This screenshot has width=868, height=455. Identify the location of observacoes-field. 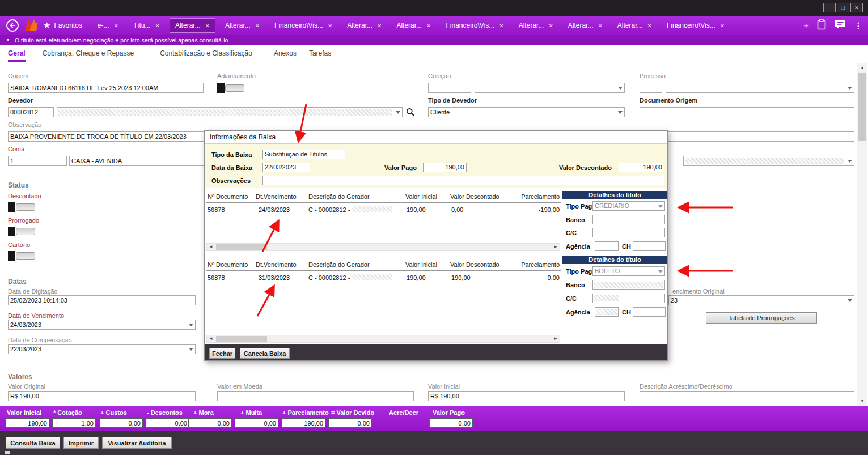
(464, 180).